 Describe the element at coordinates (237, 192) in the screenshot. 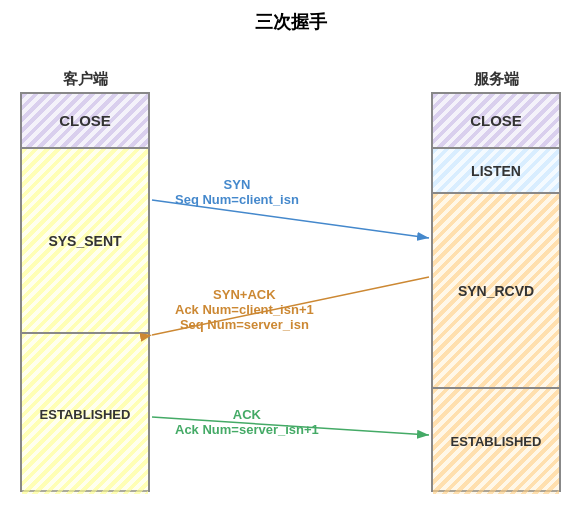

I see `syn-label: SYN Seq Num=client_isn` at that location.